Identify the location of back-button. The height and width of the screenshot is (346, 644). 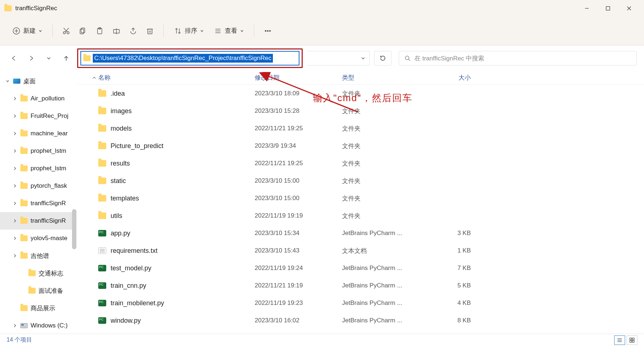
(14, 58).